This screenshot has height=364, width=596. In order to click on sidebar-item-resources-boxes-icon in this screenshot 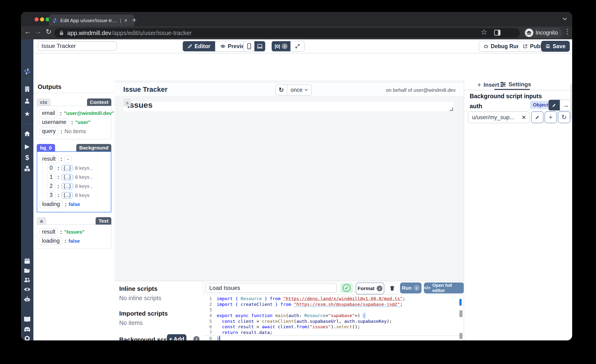, I will do `click(27, 169)`.